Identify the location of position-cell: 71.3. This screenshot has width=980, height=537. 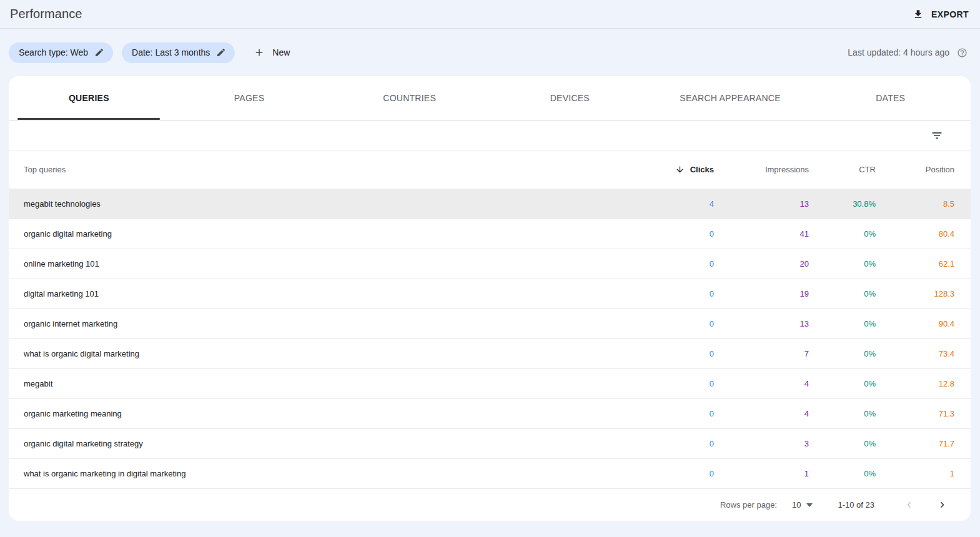
(915, 413).